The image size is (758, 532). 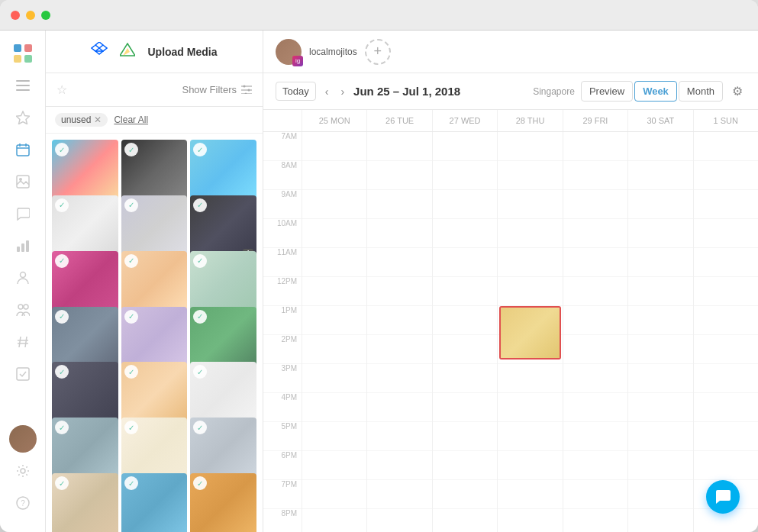 What do you see at coordinates (607, 92) in the screenshot?
I see `preview-view-button: Preview` at bounding box center [607, 92].